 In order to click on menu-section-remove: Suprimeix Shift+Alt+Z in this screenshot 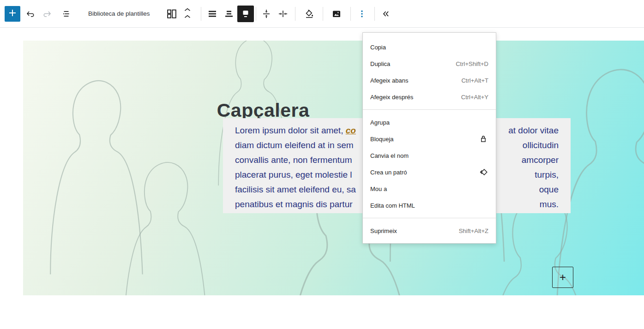, I will do `click(429, 231)`.